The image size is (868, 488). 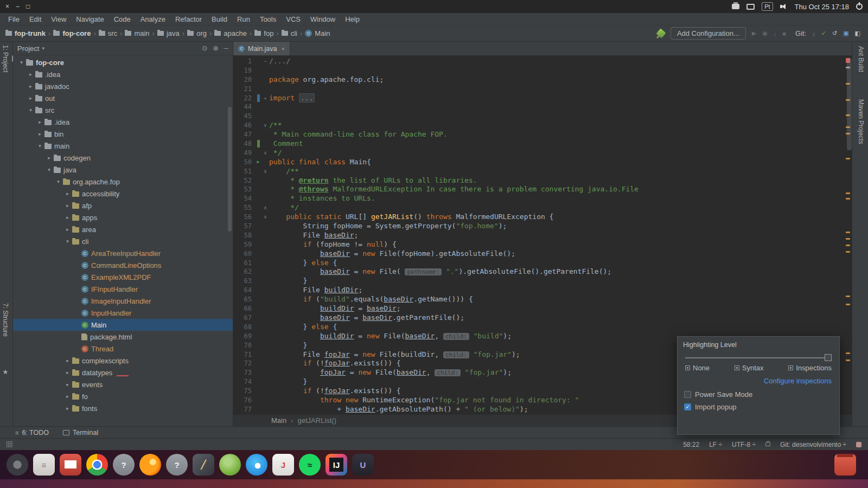 What do you see at coordinates (768, 445) in the screenshot?
I see `readonly-lock-icon` at bounding box center [768, 445].